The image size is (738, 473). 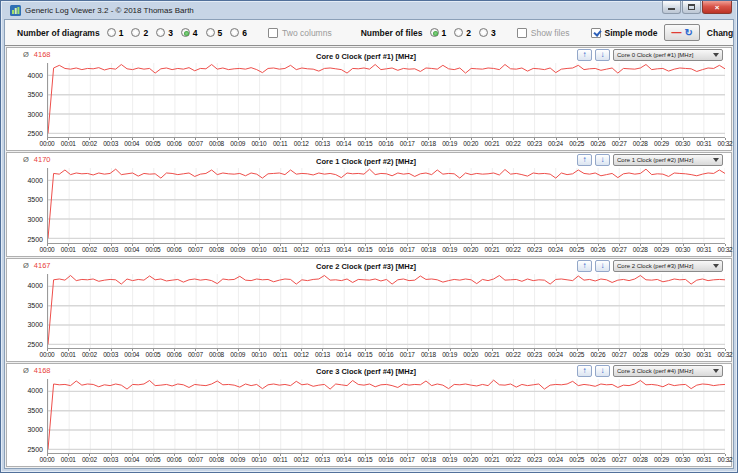 I want to click on y-tick-label: 3000, so click(x=35, y=220).